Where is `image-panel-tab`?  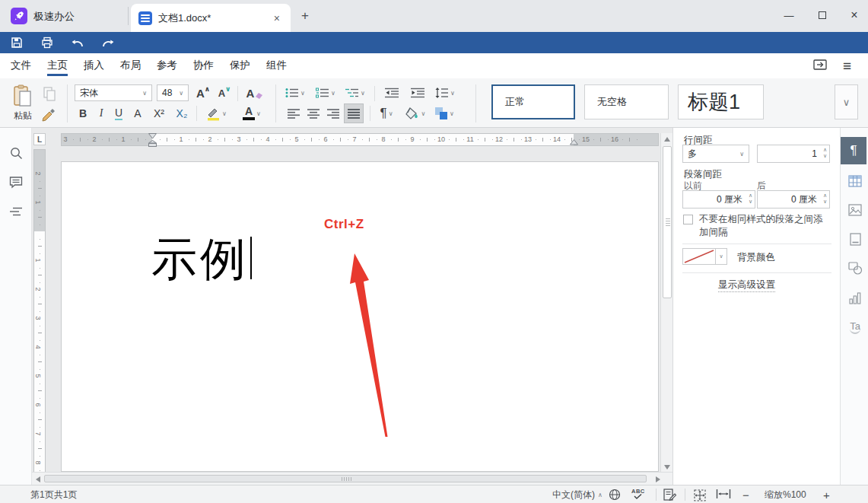 image-panel-tab is located at coordinates (855, 210).